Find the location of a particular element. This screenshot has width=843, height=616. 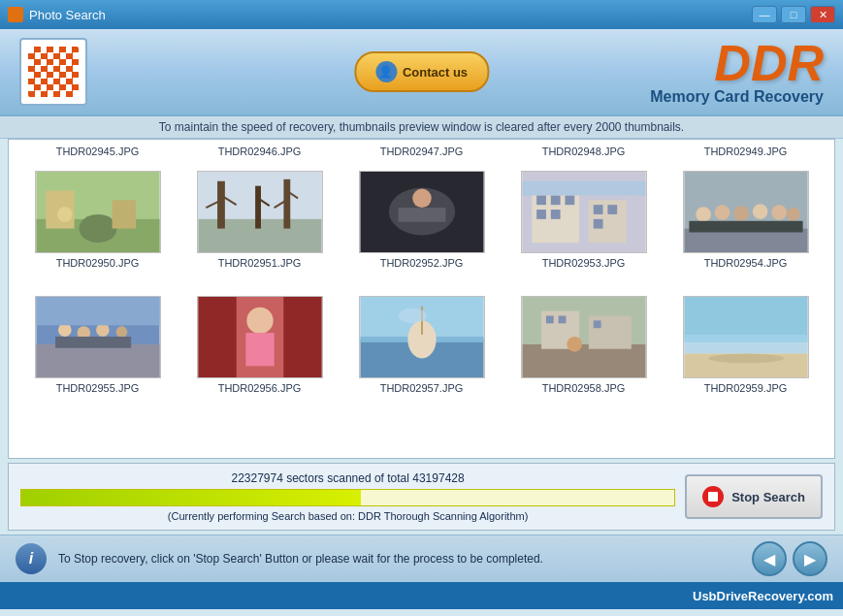

close-button: ✕ is located at coordinates (823, 15).